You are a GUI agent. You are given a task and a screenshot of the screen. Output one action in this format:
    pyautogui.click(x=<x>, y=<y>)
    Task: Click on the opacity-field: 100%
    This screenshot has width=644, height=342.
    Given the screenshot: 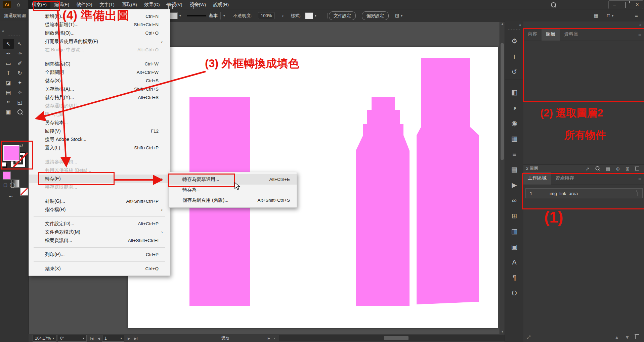 What is the action you would take?
    pyautogui.click(x=266, y=15)
    